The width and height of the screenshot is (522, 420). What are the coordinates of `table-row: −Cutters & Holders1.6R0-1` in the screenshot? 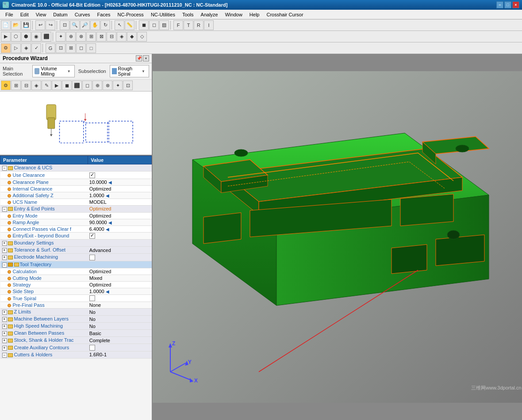 It's located at (76, 355).